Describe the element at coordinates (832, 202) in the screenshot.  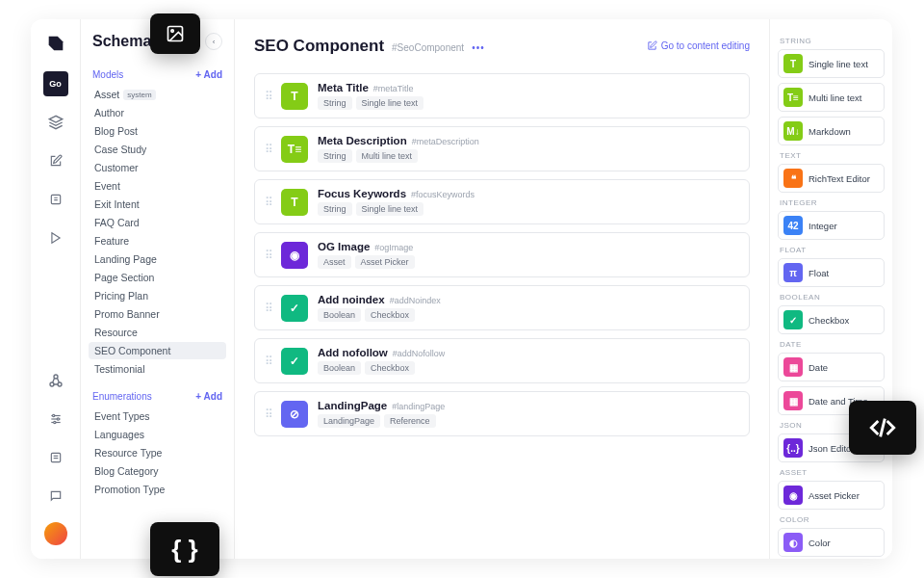
I see `palette-section-label: Integer` at that location.